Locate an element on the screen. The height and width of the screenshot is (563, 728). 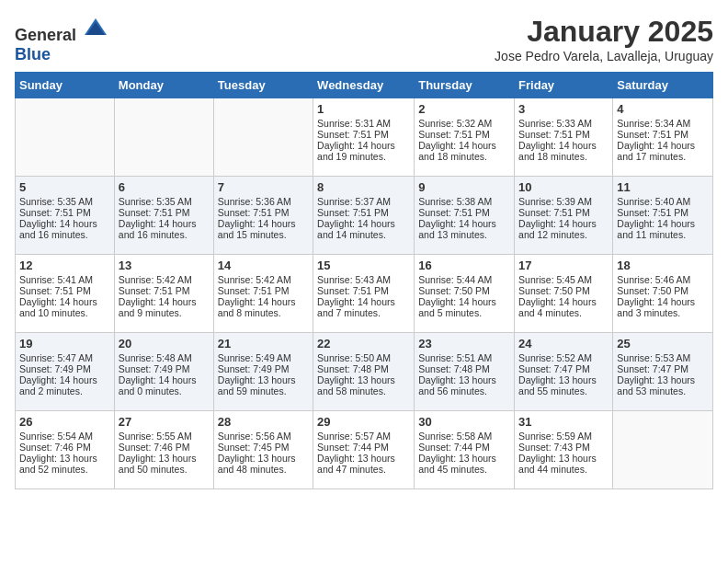
cell-line: Sunrise: 5:43 AM is located at coordinates (364, 280).